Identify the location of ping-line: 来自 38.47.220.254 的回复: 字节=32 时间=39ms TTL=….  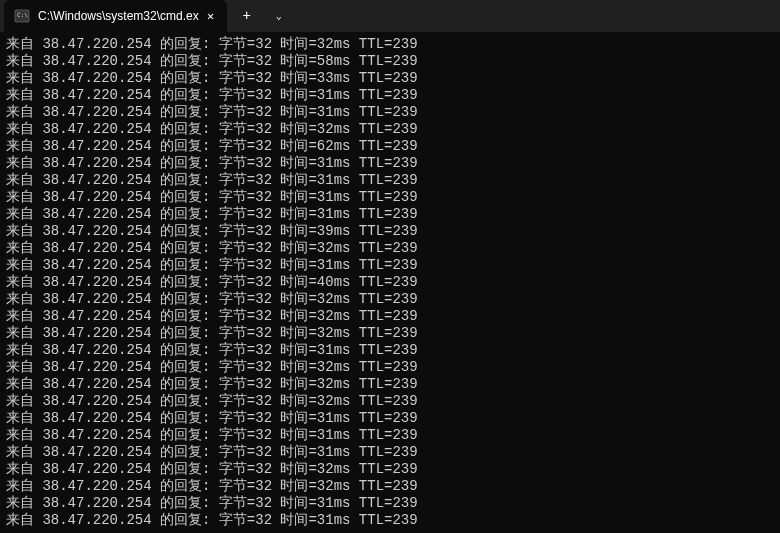
(390, 232).